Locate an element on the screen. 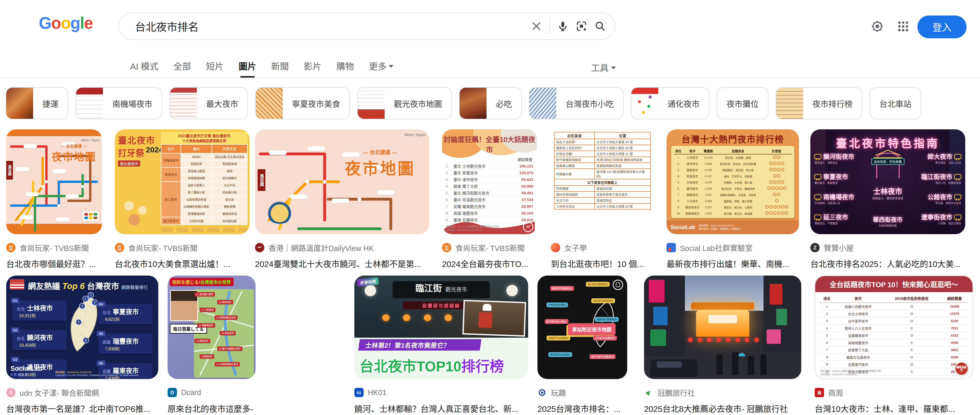 The width and height of the screenshot is (980, 415). filter-chip: 最大夜市 is located at coordinates (208, 103).